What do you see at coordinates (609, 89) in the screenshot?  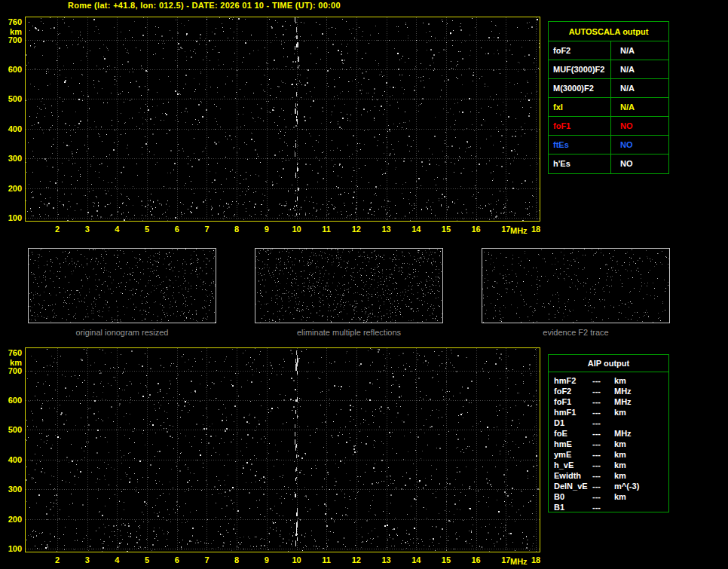 I see `autoscala-row-2: M(3000)F2N/A` at bounding box center [609, 89].